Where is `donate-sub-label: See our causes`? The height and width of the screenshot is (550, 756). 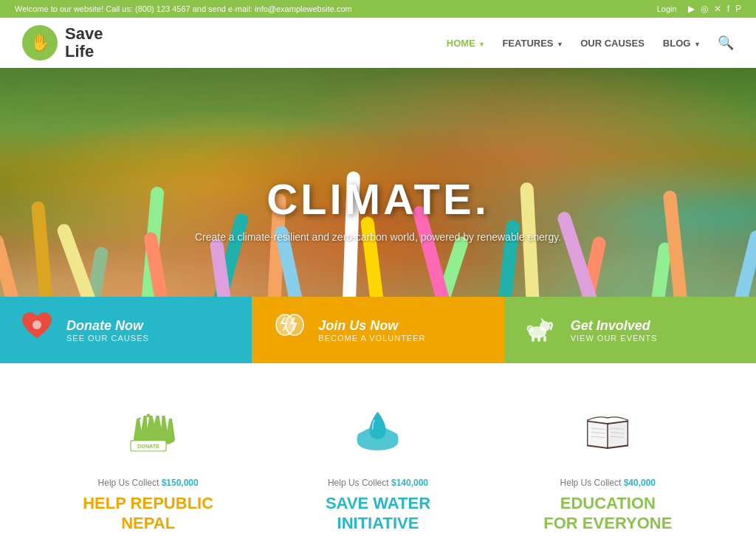
donate-sub-label: See our causes is located at coordinates (108, 338).